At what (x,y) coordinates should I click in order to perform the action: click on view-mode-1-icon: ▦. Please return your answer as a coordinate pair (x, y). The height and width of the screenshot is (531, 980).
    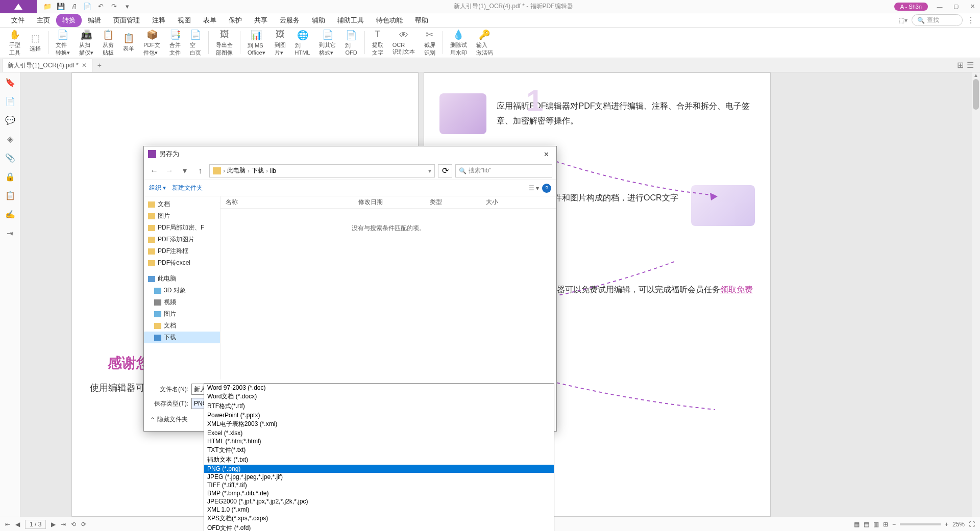
    Looking at the image, I should click on (856, 524).